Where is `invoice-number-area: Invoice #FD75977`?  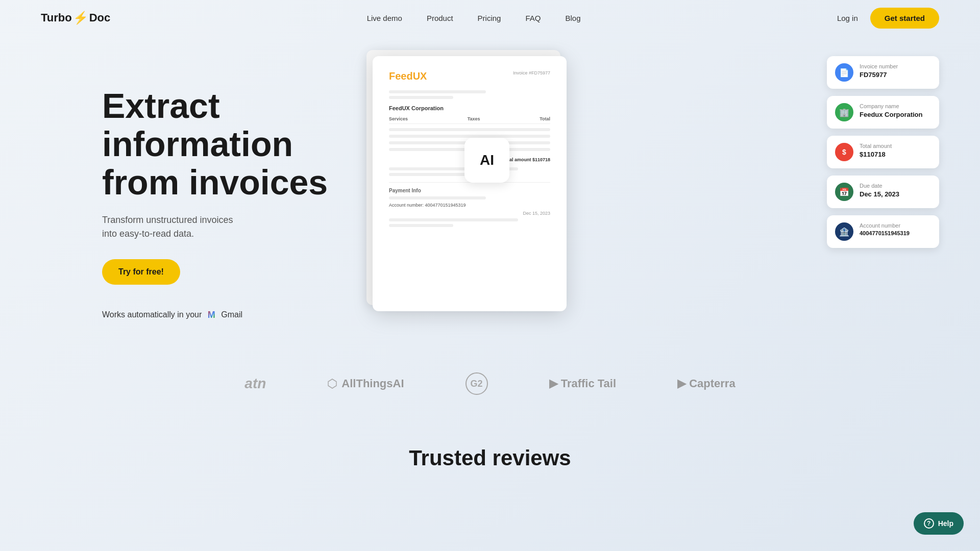 invoice-number-area: Invoice #FD75977 is located at coordinates (532, 73).